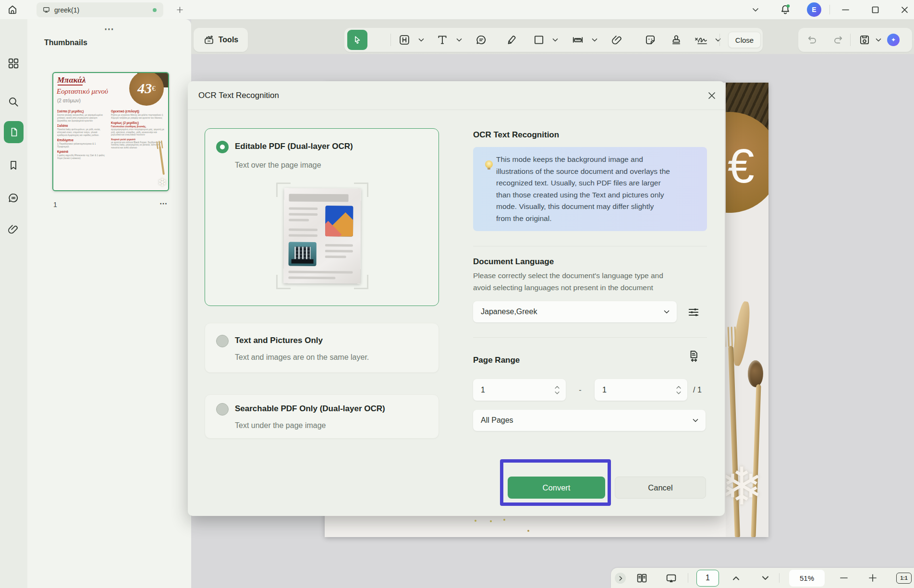 Image resolution: width=914 pixels, height=588 pixels. I want to click on avatar: E, so click(814, 10).